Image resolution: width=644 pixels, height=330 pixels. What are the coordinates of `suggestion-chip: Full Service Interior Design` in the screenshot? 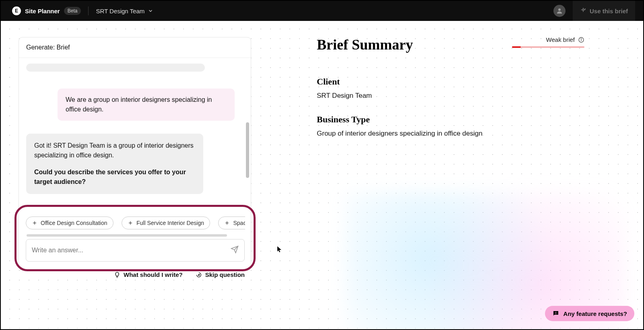 It's located at (166, 223).